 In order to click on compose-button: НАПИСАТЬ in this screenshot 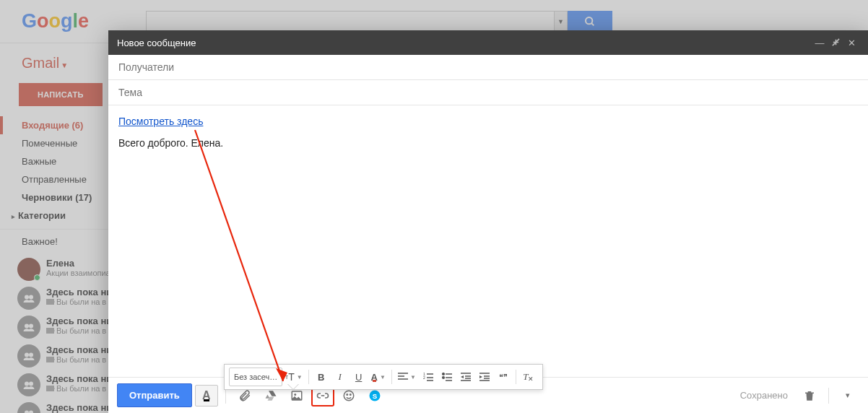, I will do `click(61, 95)`.